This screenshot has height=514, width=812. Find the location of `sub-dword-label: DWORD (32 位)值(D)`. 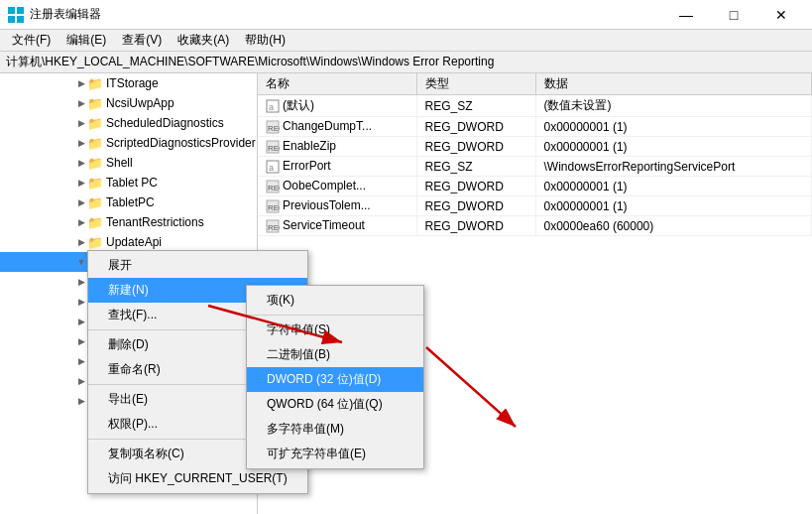

sub-dword-label: DWORD (32 位)值(D) is located at coordinates (323, 379).